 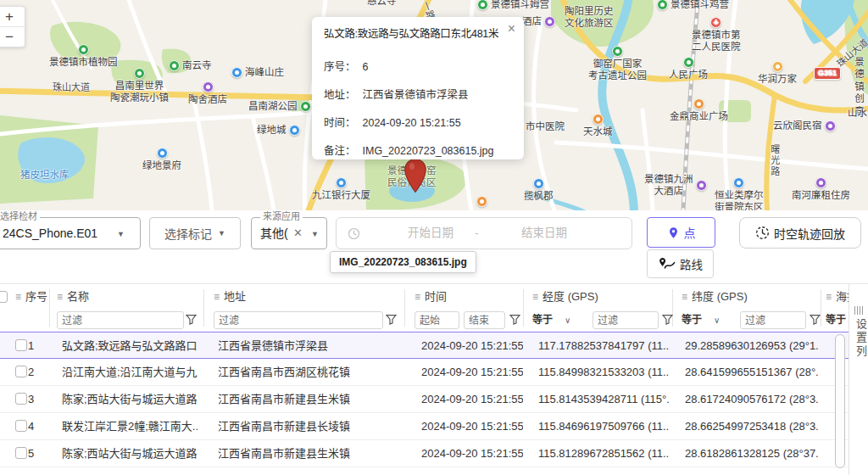 I want to click on chevron-down-icon: ∨, so click(x=568, y=321).